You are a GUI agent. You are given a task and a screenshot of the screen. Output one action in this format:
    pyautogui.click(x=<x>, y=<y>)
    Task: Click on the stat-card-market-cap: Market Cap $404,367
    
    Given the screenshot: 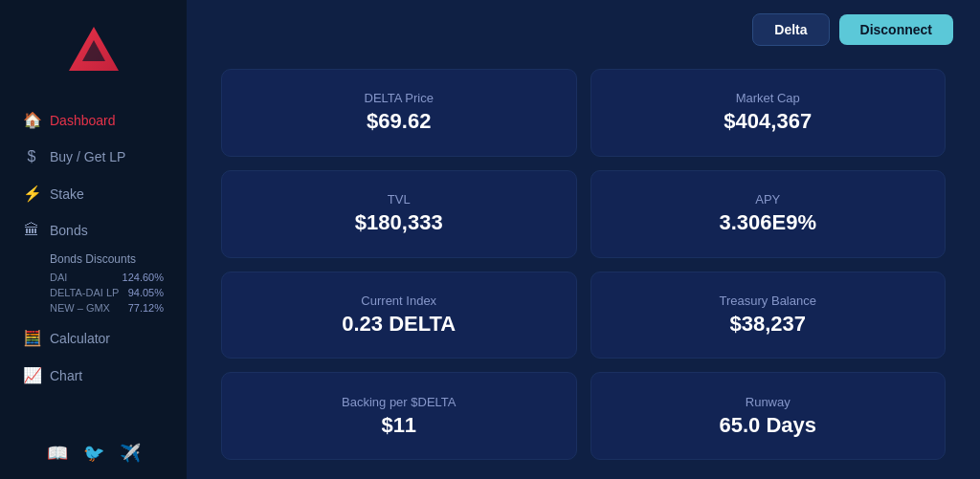 What is the action you would take?
    pyautogui.click(x=768, y=113)
    